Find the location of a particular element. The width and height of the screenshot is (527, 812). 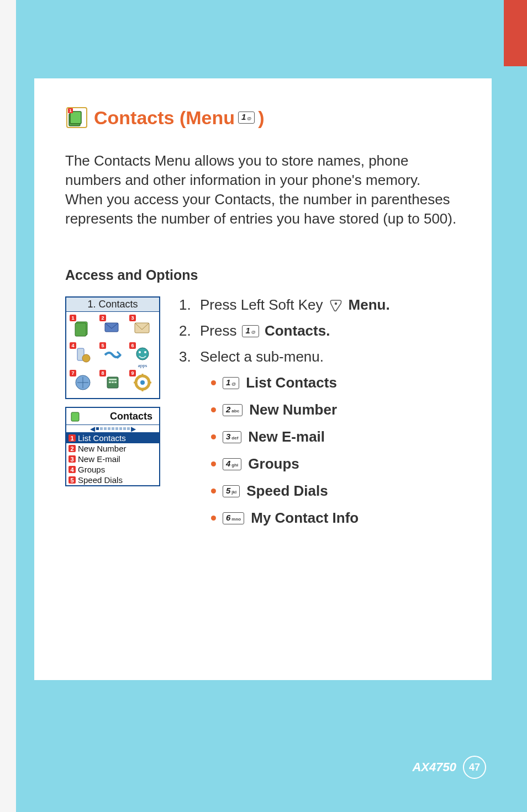

list-item: 3New E-mail is located at coordinates (113, 459).